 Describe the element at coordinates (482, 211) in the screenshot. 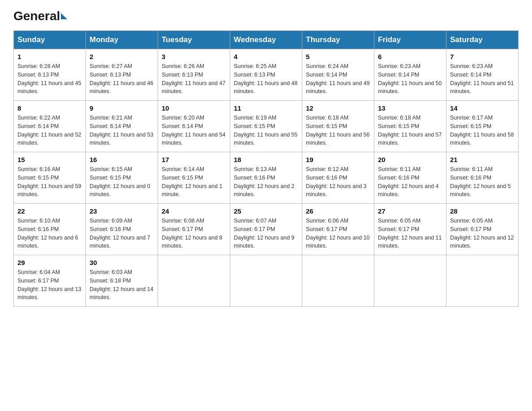

I see `day-number: 28` at that location.